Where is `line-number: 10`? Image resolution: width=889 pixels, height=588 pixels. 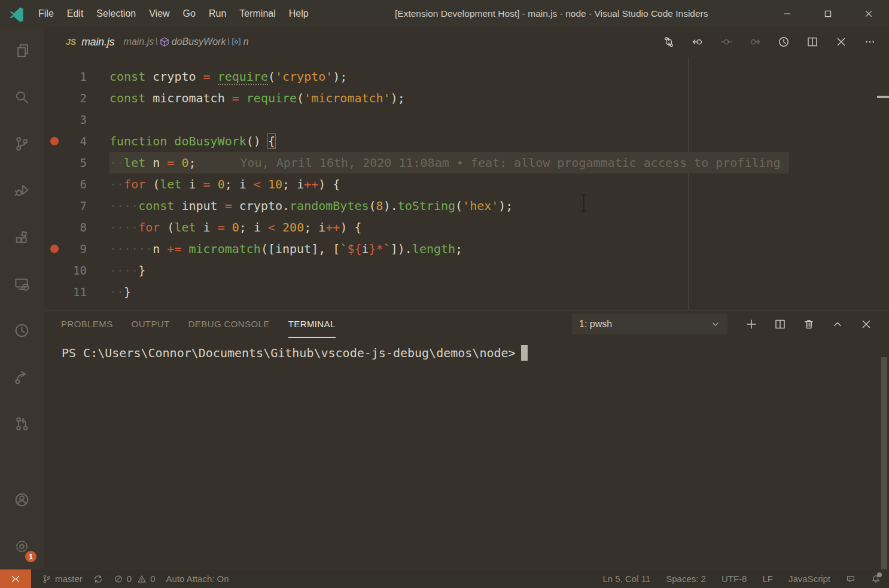
line-number: 10 is located at coordinates (80, 270).